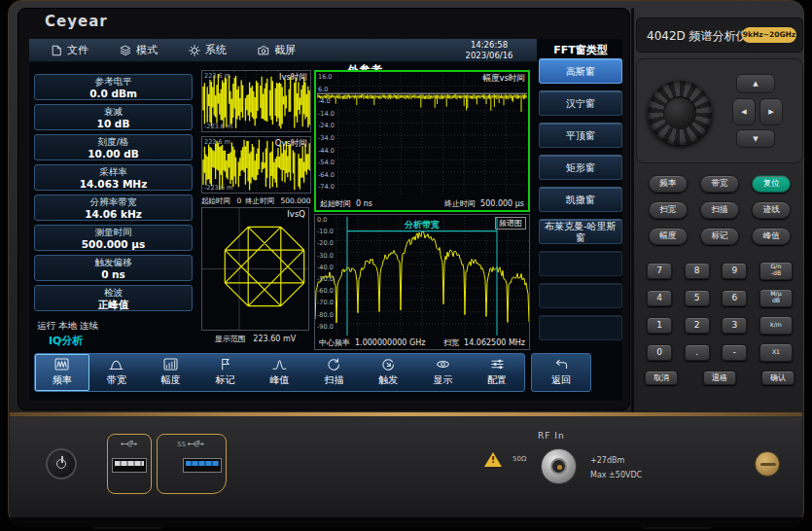 Image resolution: width=812 pixels, height=531 pixels. I want to click on center-freq-value: 1.000000000 GHz, so click(390, 342).